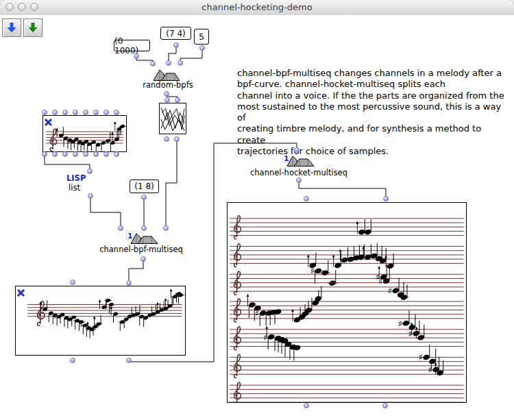 The height and width of the screenshot is (420, 514). Describe the element at coordinates (33, 27) in the screenshot. I see `play-button` at that location.